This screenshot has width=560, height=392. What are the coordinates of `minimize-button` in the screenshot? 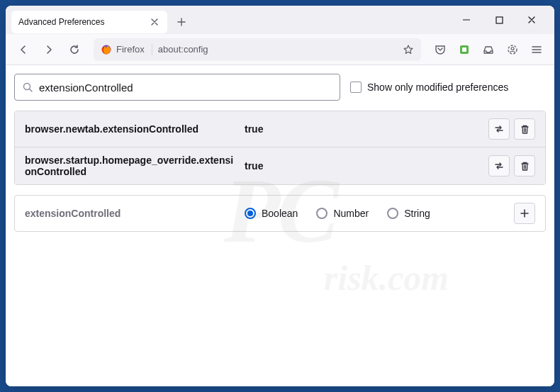 It's located at (466, 20).